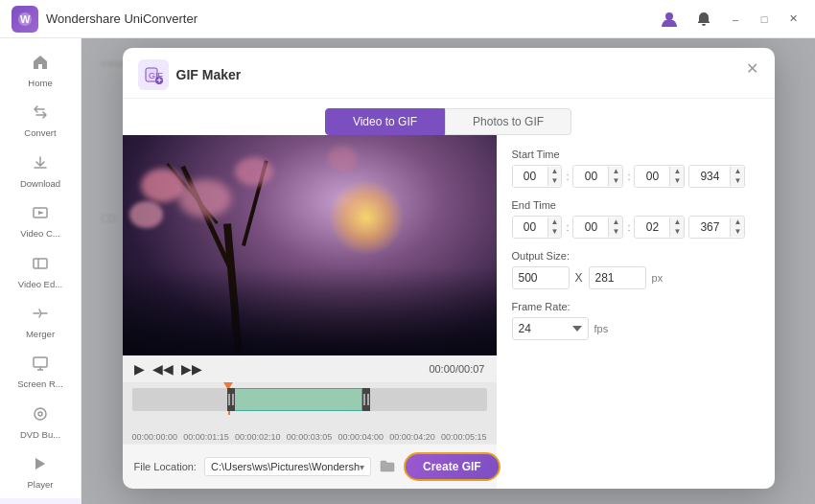 The width and height of the screenshot is (815, 504). Describe the element at coordinates (541, 278) in the screenshot. I see `width-input` at that location.